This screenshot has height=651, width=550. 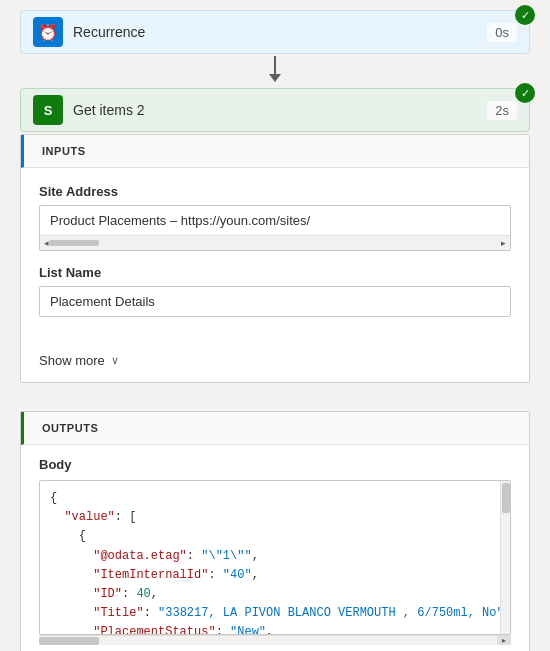 What do you see at coordinates (502, 32) in the screenshot?
I see `recurrence-time: 0s` at bounding box center [502, 32].